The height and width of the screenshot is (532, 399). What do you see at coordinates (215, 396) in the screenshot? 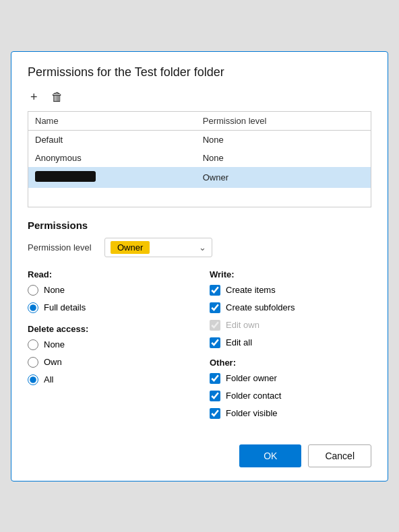
I see `folder-contact-checkbox` at bounding box center [215, 396].